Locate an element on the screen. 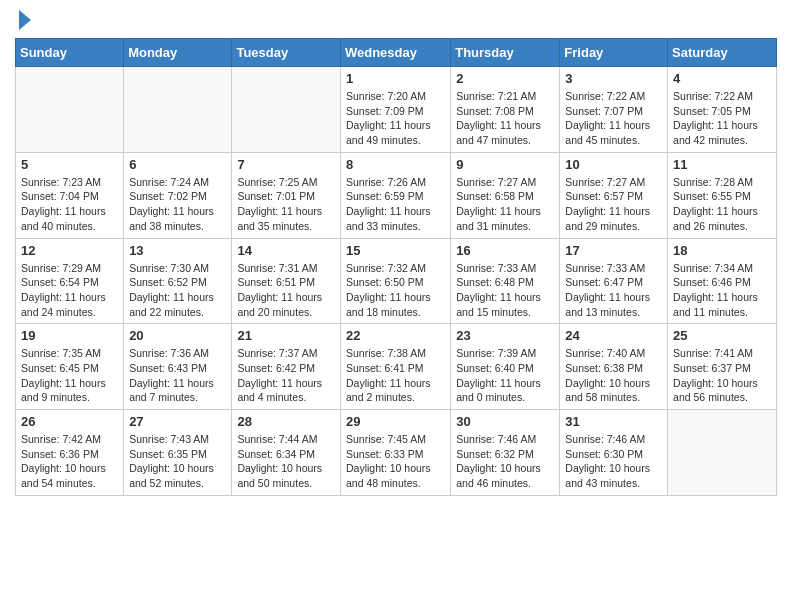 The height and width of the screenshot is (612, 792). day-number: 22 is located at coordinates (396, 336).